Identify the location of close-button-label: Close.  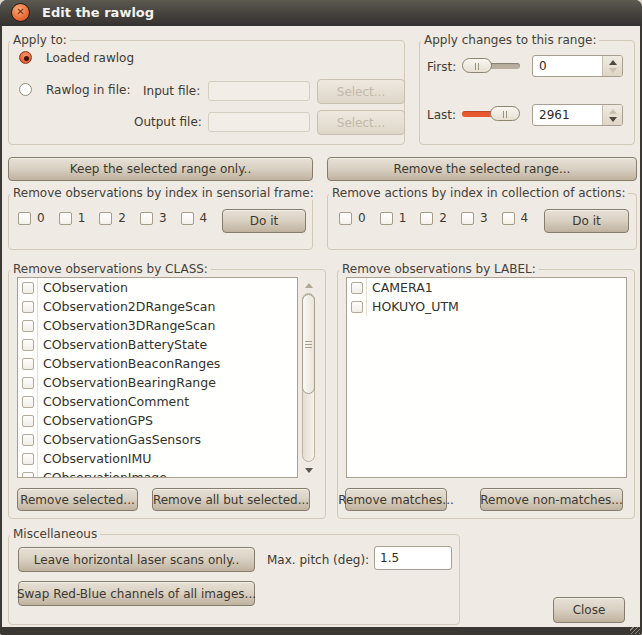
(590, 610).